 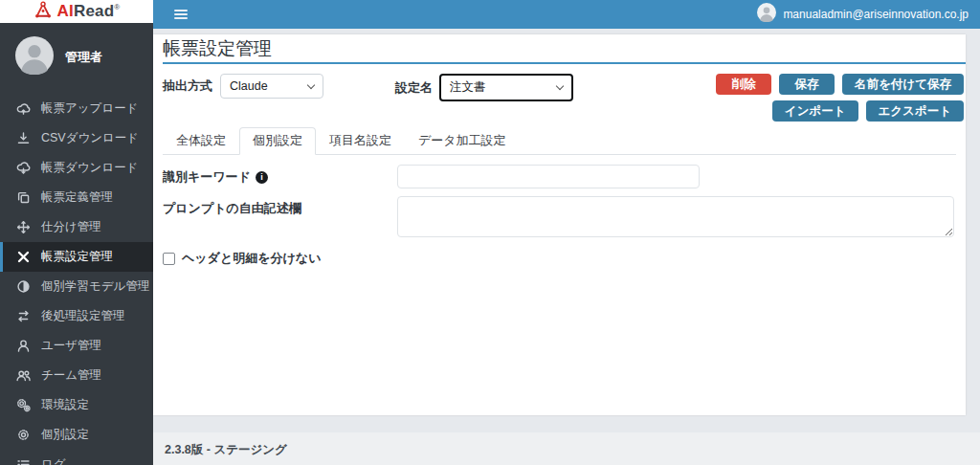 What do you see at coordinates (188, 86) in the screenshot?
I see `extraction-method-label: 抽出方式` at bounding box center [188, 86].